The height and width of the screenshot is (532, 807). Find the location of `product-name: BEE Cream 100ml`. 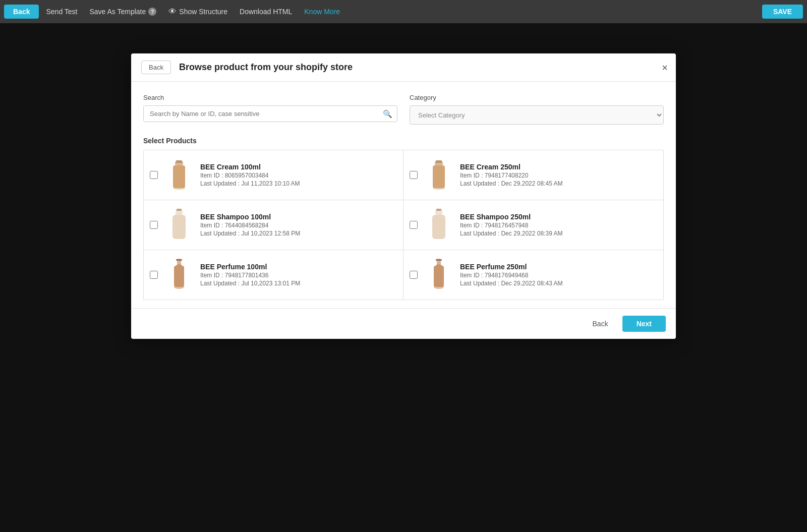

product-name: BEE Cream 100ml is located at coordinates (250, 167).